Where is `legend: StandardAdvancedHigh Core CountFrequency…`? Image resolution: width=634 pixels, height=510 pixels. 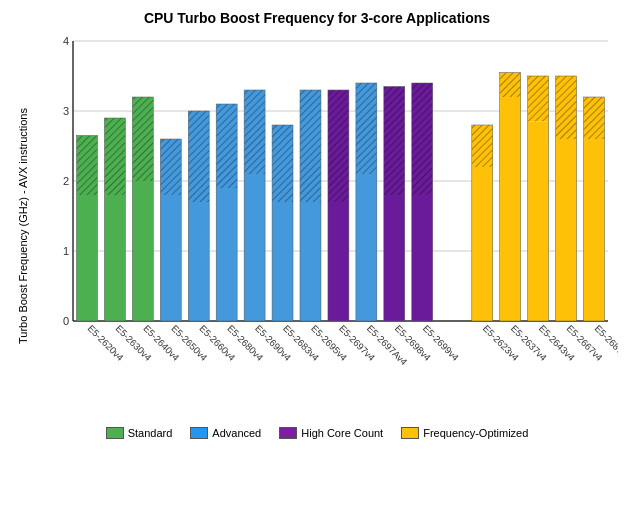 legend: StandardAdvancedHigh Core CountFrequency… is located at coordinates (317, 432).